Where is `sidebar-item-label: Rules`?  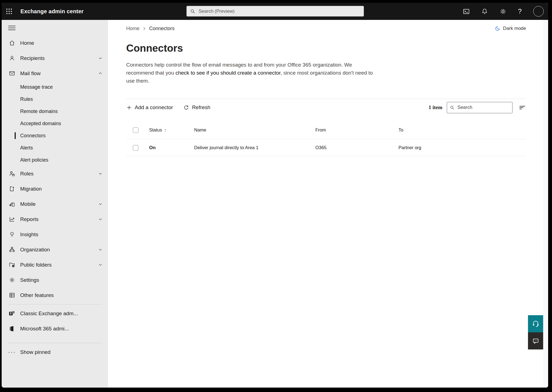 sidebar-item-label: Rules is located at coordinates (27, 99).